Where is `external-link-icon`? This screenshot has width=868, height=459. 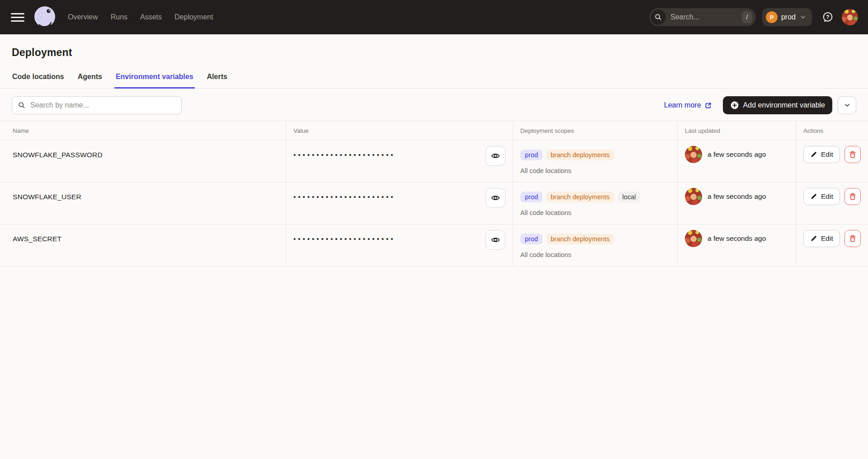 external-link-icon is located at coordinates (708, 106).